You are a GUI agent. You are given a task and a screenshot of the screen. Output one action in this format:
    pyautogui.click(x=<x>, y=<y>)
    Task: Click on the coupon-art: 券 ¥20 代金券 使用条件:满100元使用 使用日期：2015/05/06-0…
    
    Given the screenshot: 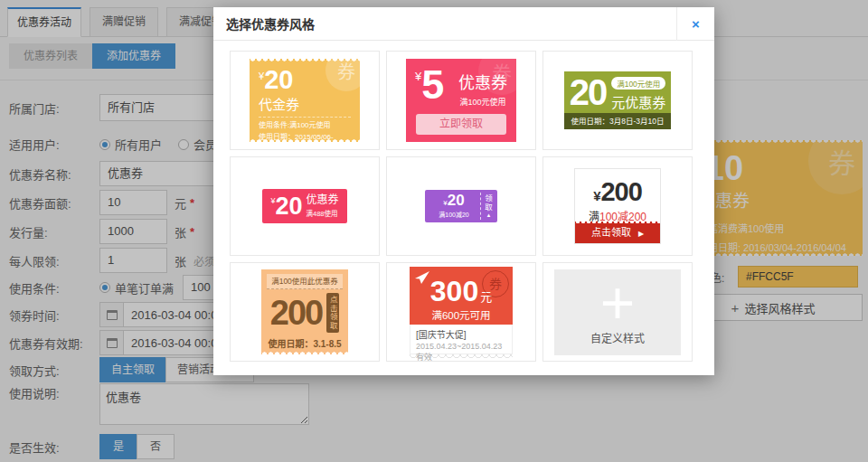 What is the action you would take?
    pyautogui.click(x=305, y=100)
    